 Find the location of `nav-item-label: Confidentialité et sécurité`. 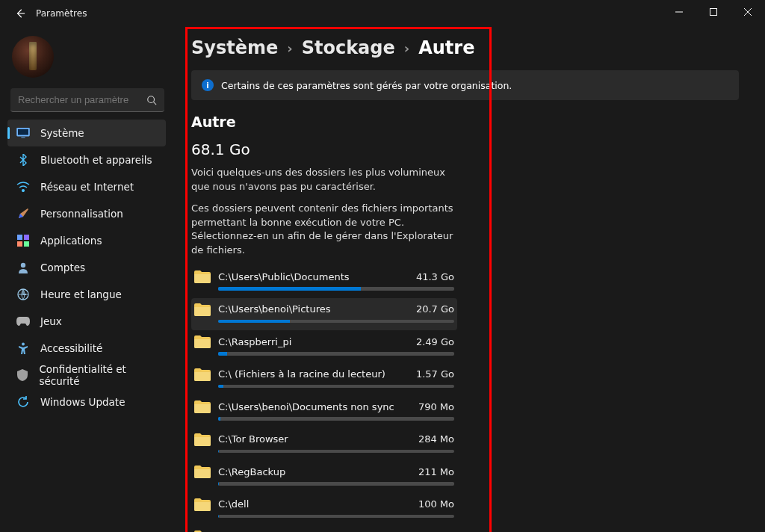

nav-item-label: Confidentialité et sécurité is located at coordinates (99, 375).